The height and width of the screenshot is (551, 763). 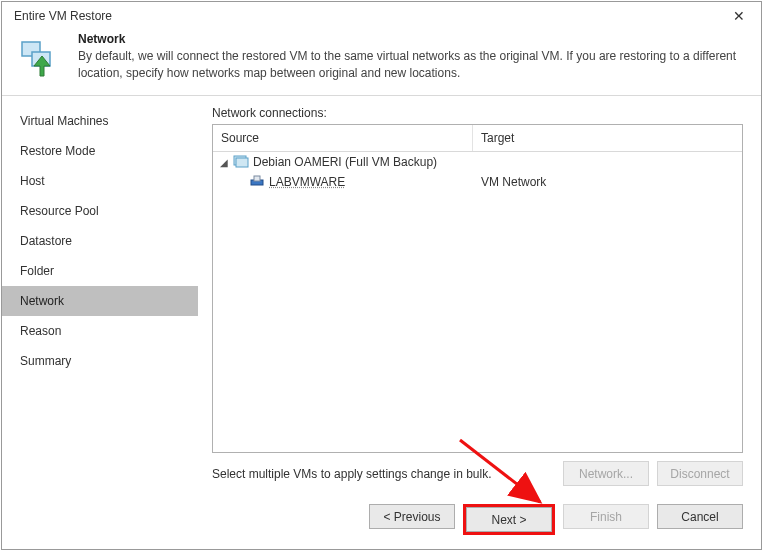 What do you see at coordinates (224, 162) in the screenshot?
I see `collapse-arrow-icon: ◢` at bounding box center [224, 162].